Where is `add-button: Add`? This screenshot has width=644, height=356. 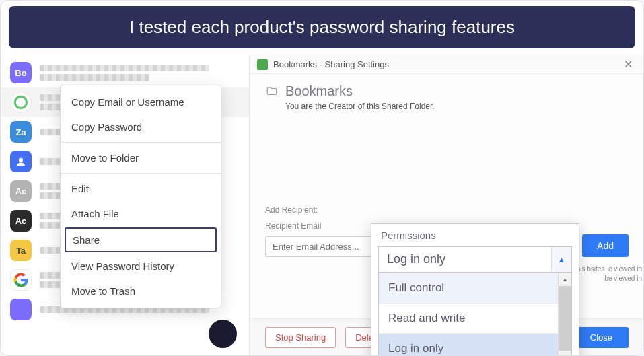
add-button: Add is located at coordinates (606, 246).